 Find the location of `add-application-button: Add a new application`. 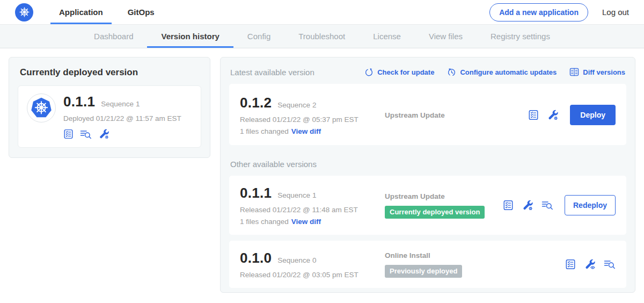

add-application-button: Add a new application is located at coordinates (539, 12).